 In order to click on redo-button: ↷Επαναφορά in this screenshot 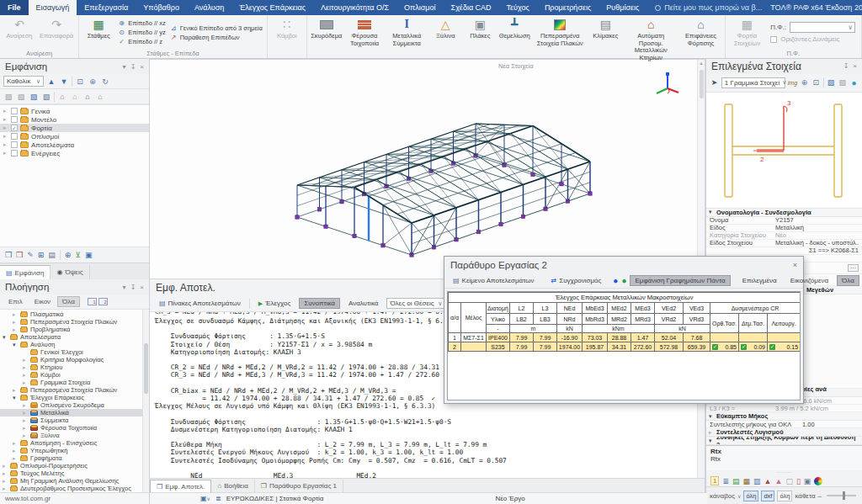, I will do `click(56, 32)`.